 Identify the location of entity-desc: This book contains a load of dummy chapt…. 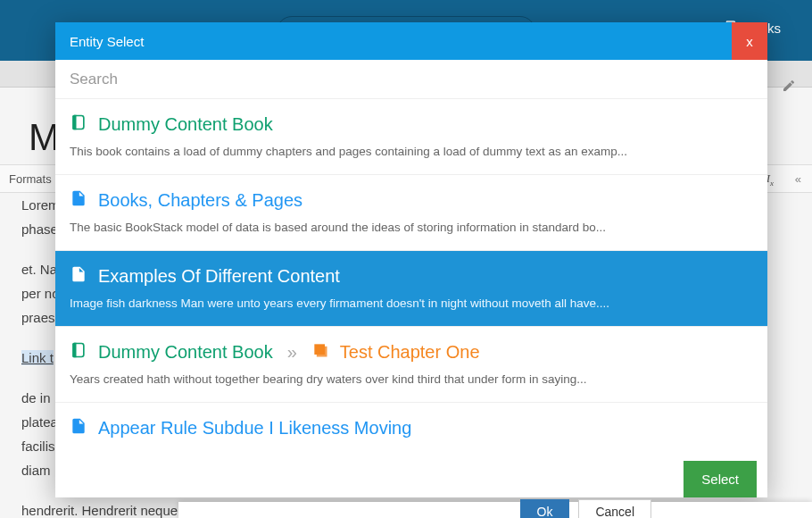
(411, 152).